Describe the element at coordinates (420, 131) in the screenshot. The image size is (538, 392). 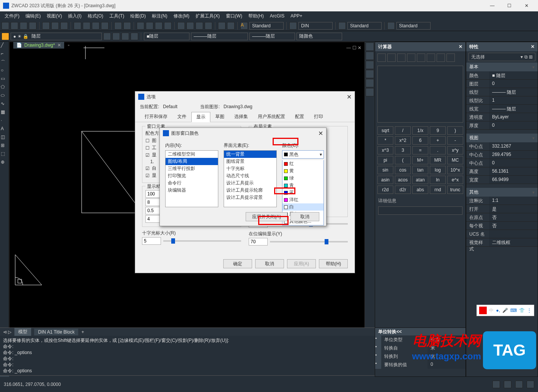
I see `calc-btn: 1/x` at that location.